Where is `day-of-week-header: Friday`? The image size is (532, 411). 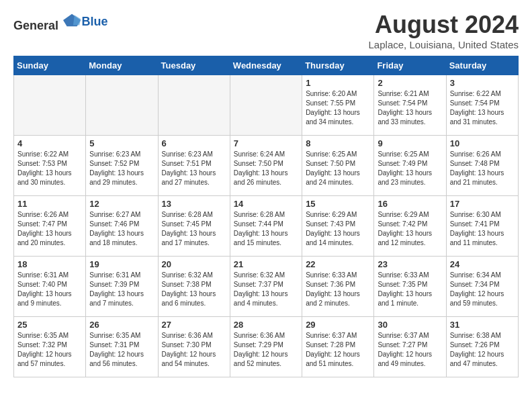 day-of-week-header: Friday is located at coordinates (410, 66).